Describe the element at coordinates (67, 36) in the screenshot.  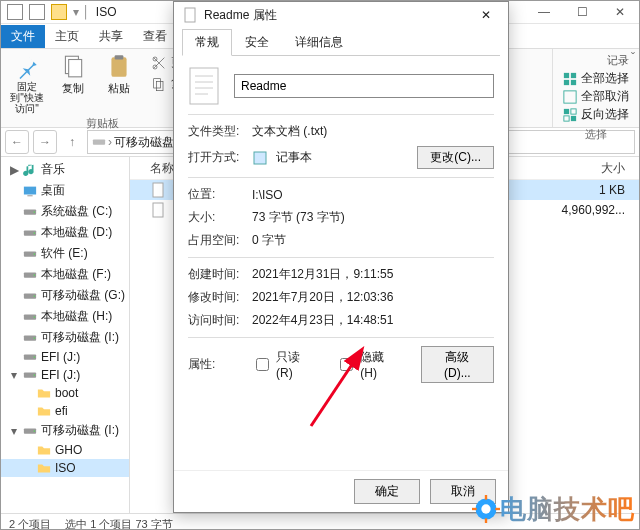
I see `tab-home: 主页` at that location.